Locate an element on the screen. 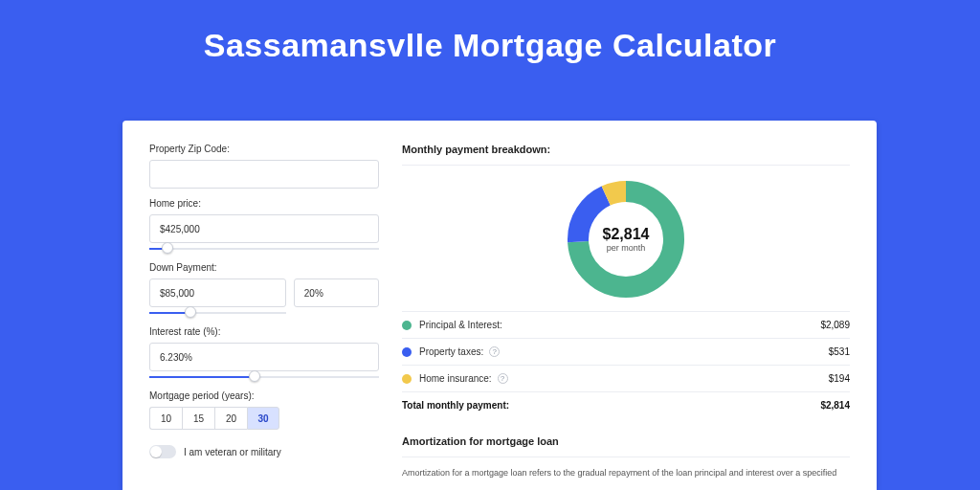  down-payment-slider is located at coordinates (218, 313).